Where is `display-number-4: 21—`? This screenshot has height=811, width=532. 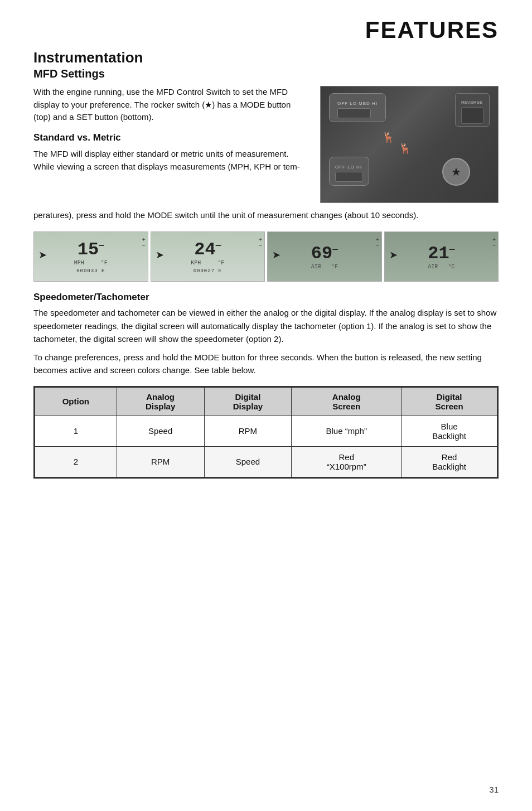
display-number-4: 21— is located at coordinates (441, 253).